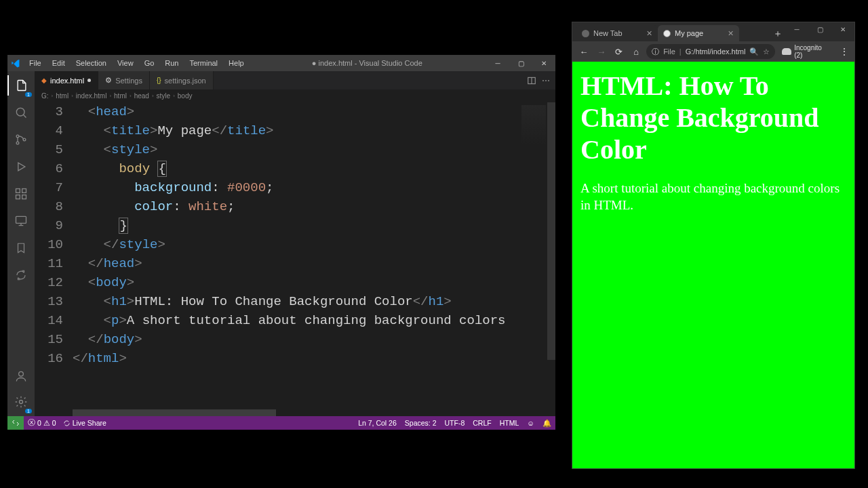  What do you see at coordinates (530, 423) in the screenshot?
I see `status-feedback-icon: ☺` at bounding box center [530, 423].